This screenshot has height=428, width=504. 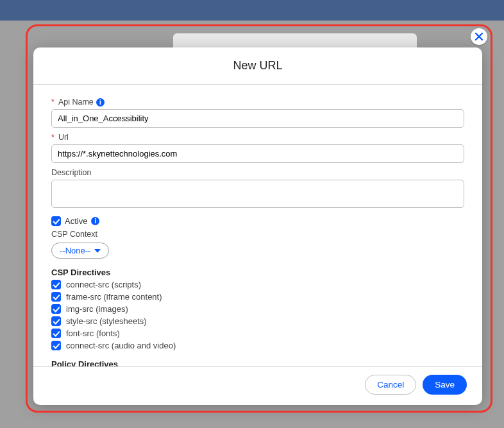 I want to click on csp-directive-item: connect-src (audio and video), so click(x=258, y=345).